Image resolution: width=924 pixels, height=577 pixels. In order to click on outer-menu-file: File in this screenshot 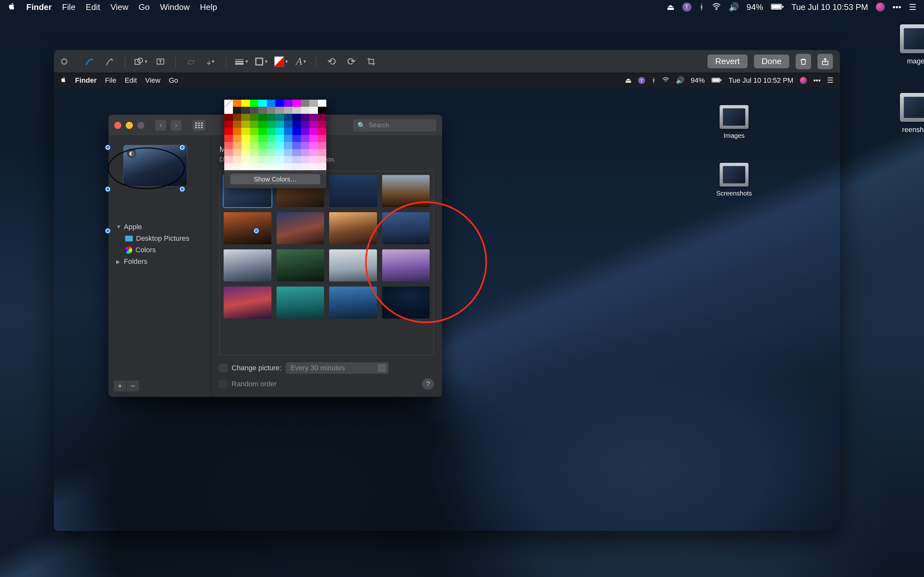, I will do `click(69, 7)`.